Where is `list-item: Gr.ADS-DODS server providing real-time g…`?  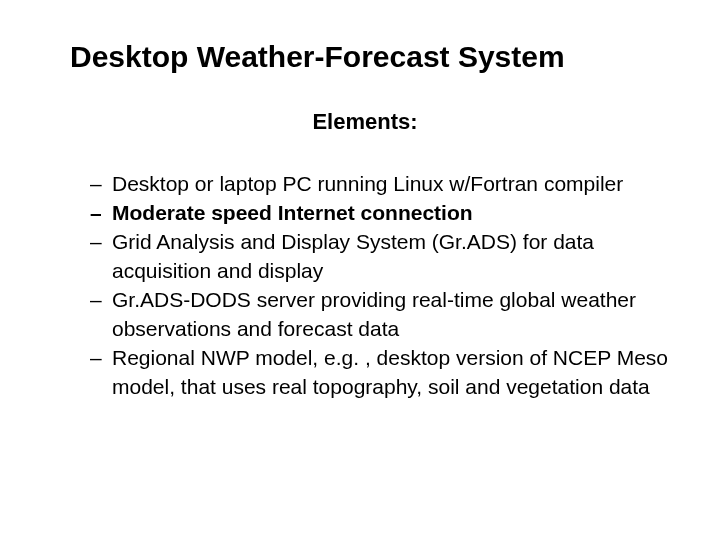 list-item: Gr.ADS-DODS server providing real-time g… is located at coordinates (380, 315).